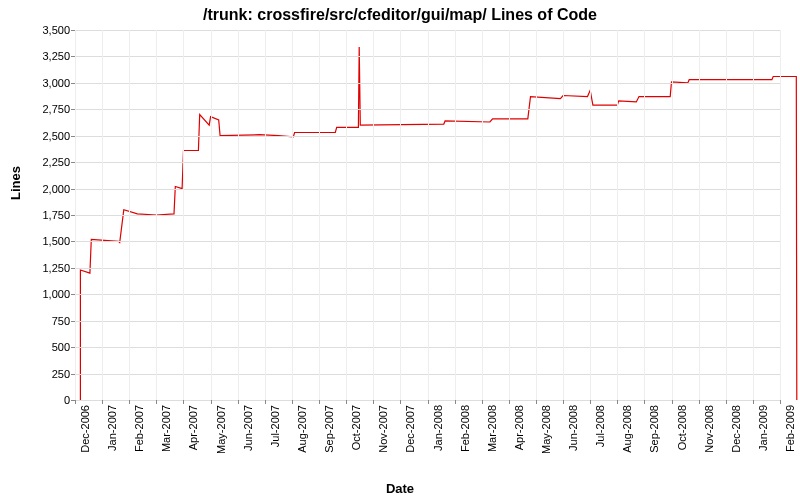 Image resolution: width=800 pixels, height=500 pixels. Describe the element at coordinates (356, 428) in the screenshot. I see `x-tick-label: Oct-2007` at that location.